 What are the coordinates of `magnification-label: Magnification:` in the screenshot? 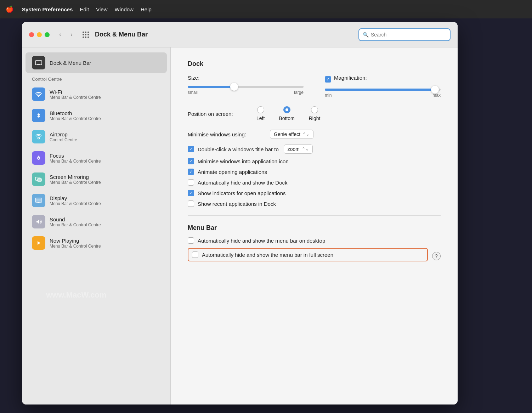 It's located at (351, 78).